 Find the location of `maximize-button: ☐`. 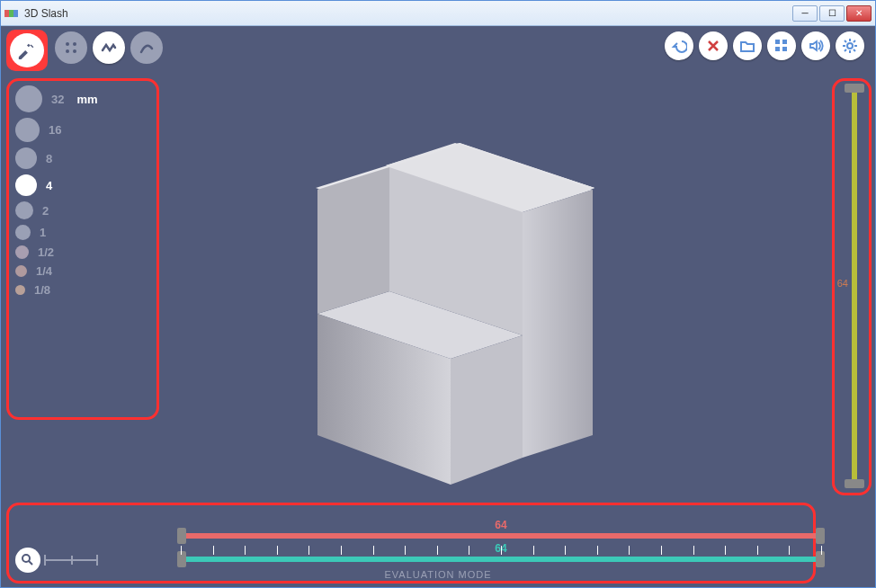

maximize-button: ☐ is located at coordinates (832, 13).